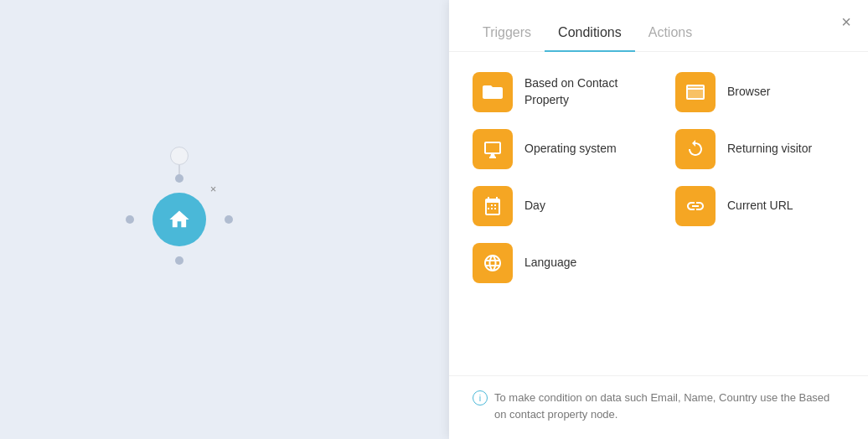 This screenshot has width=868, height=439. Describe the element at coordinates (659, 26) in the screenshot. I see `panel-header: Triggers Conditions Actions` at that location.